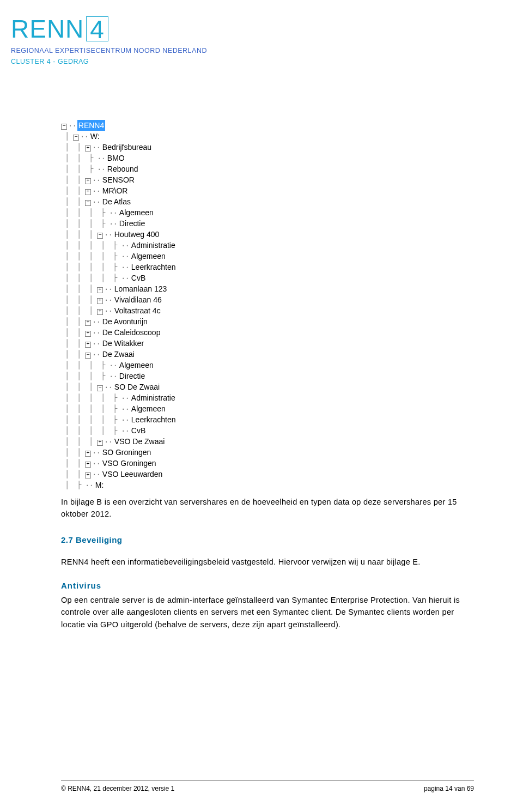 This screenshot has width=523, height=812. Describe the element at coordinates (265, 613) in the screenshot. I see `paragraph: Op een centrale server is de admin-inter…` at that location.